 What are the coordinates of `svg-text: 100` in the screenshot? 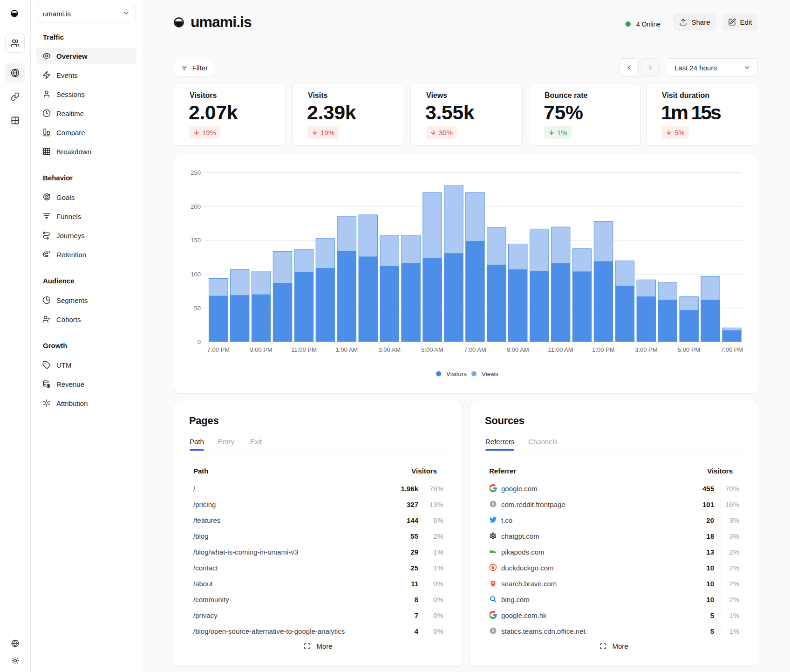 It's located at (196, 274).